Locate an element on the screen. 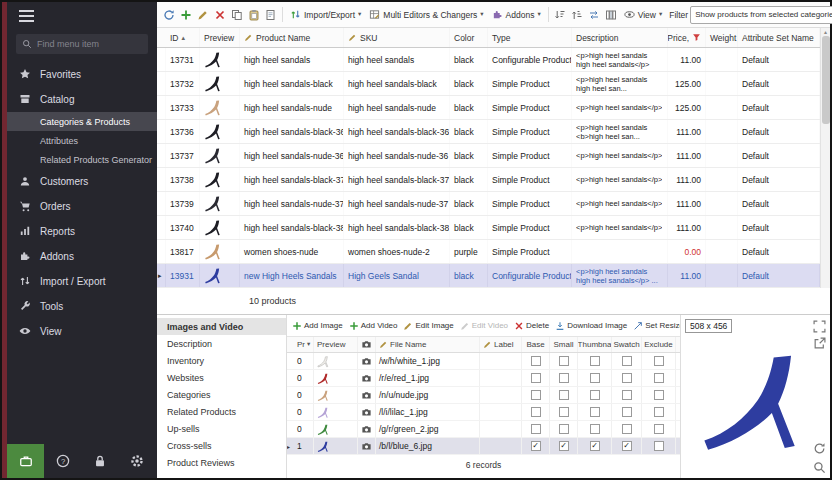 The width and height of the screenshot is (832, 480). column-header-color: Color is located at coordinates (469, 38).